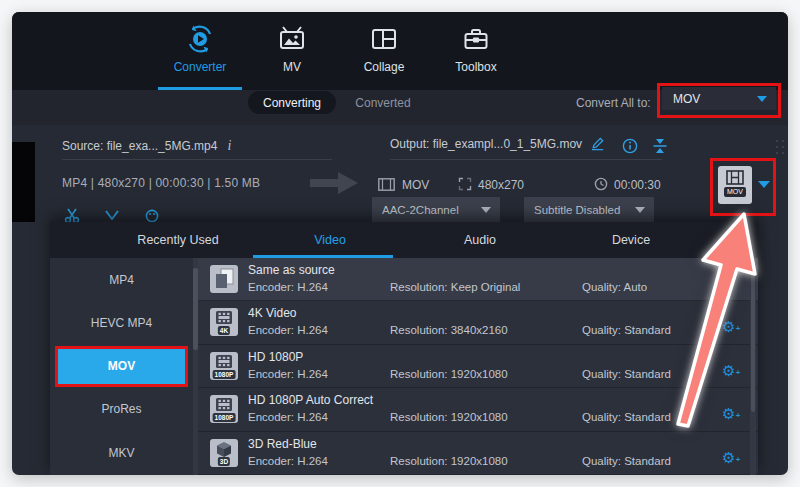 The height and width of the screenshot is (487, 800). What do you see at coordinates (753, 366) in the screenshot?
I see `preset-list-scrollbar` at bounding box center [753, 366].